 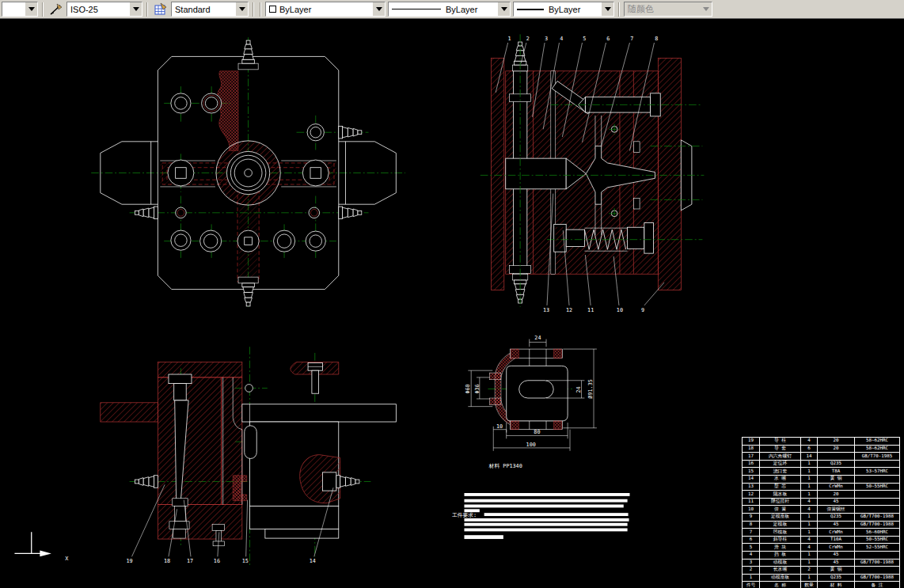 What do you see at coordinates (190, 561) in the screenshot?
I see `drawing-text: 17` at bounding box center [190, 561].